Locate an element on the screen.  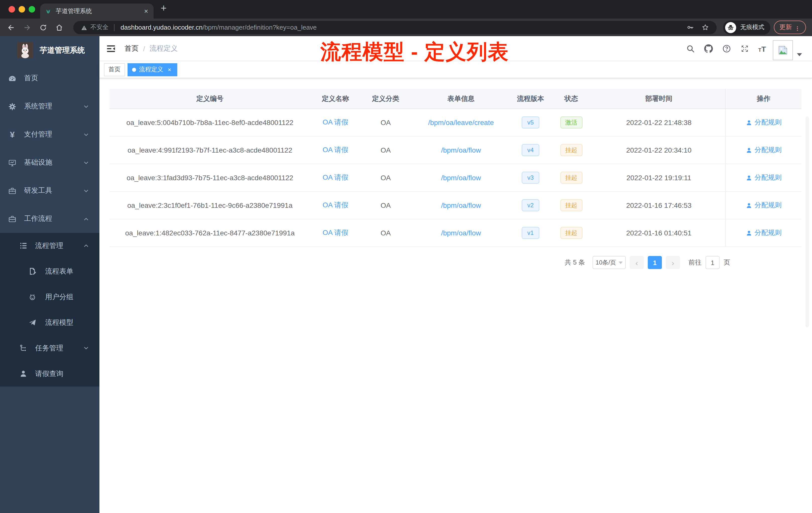
browser-toolbar: 不安全 dashboard.yudao.iocoder.cn /bpm/mana… is located at coordinates (406, 27).